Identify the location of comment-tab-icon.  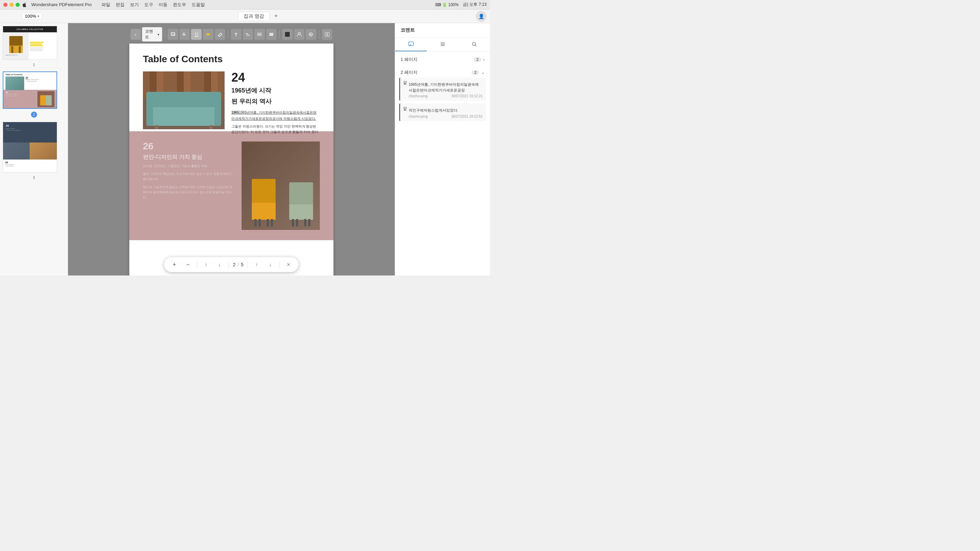
(411, 44).